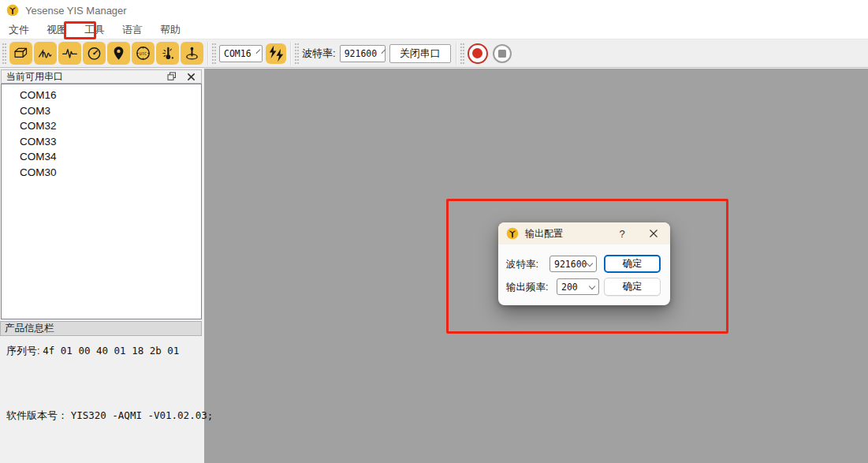 The width and height of the screenshot is (868, 463). What do you see at coordinates (654, 233) in the screenshot?
I see `dialog-close-button` at bounding box center [654, 233].